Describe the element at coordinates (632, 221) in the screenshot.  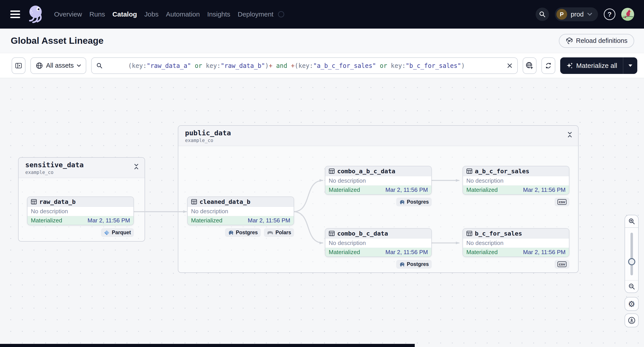
I see `zoom-in-icon` at that location.